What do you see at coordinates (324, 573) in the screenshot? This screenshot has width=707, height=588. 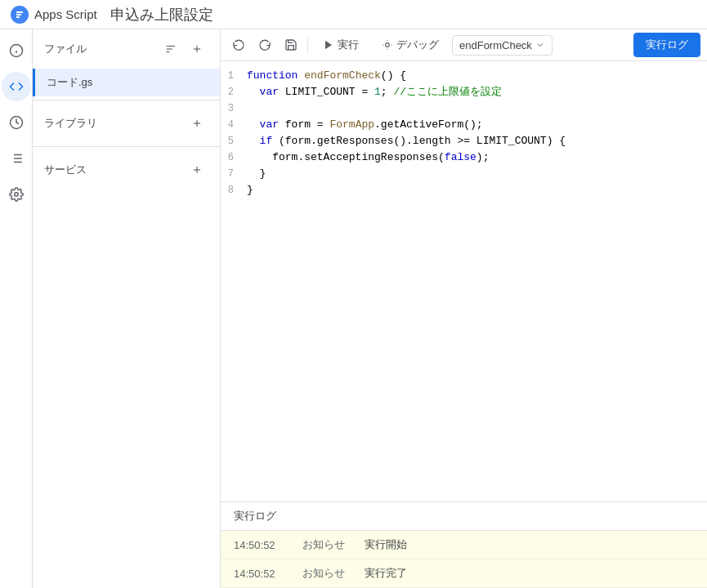 I see `log-level-2: お知らせ` at bounding box center [324, 573].